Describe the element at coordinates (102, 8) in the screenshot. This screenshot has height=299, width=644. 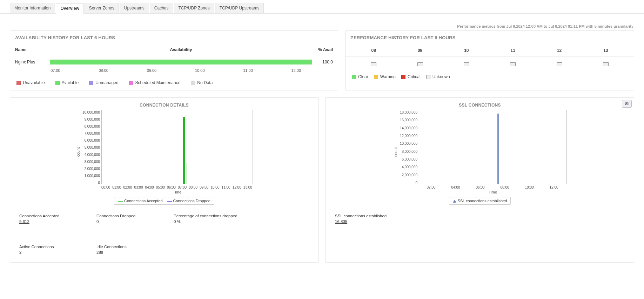
I see `tab-server-zones: Server Zones` at that location.